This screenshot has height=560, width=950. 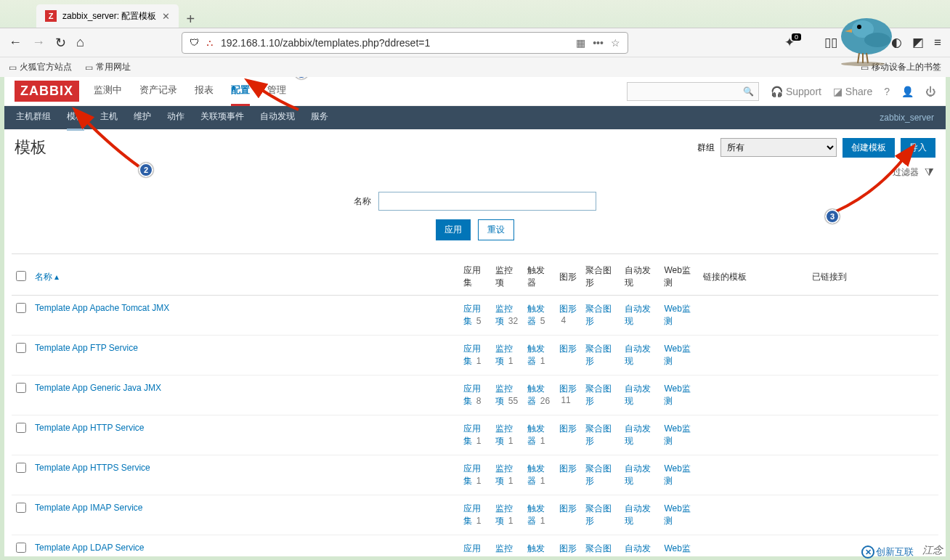 What do you see at coordinates (539, 395) in the screenshot?
I see `cell-triggers: 触发器 26` at bounding box center [539, 395].